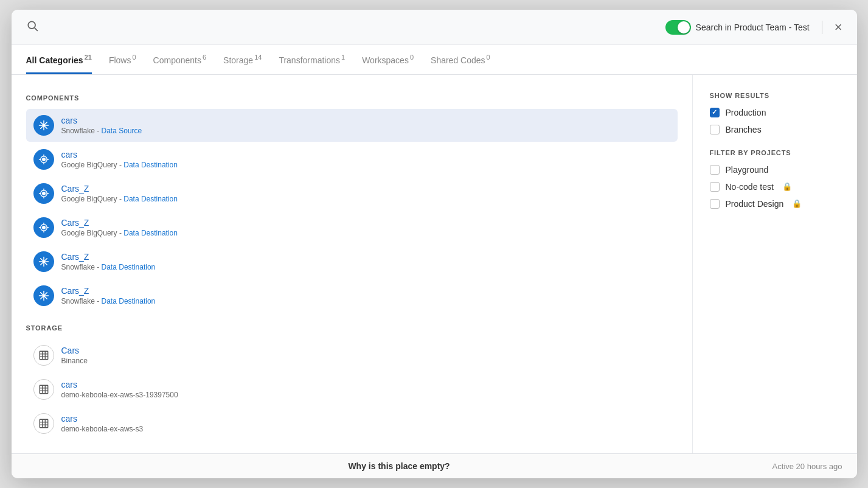 The height and width of the screenshot is (488, 868). Describe the element at coordinates (352, 424) in the screenshot. I see `result-item-9: cars demo-keboola-ex-aws-s3` at that location.